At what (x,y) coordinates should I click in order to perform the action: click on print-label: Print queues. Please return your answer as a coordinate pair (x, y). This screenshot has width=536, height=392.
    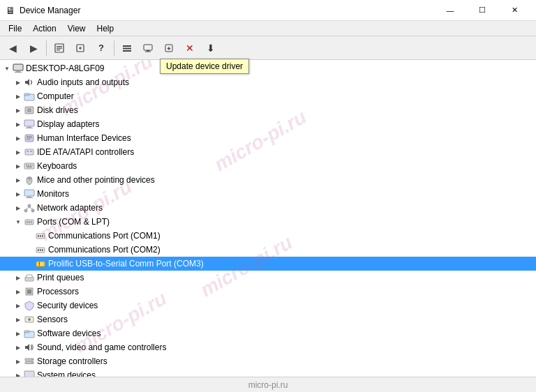
    Looking at the image, I should click on (60, 278).